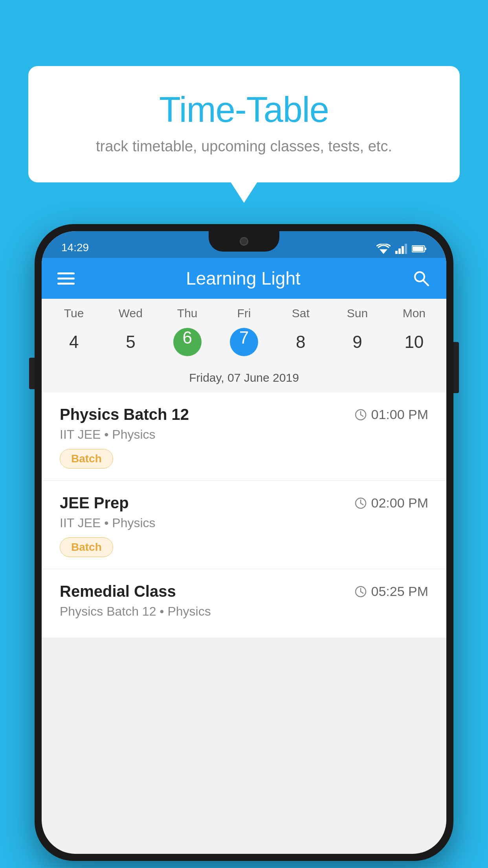 Image resolution: width=488 pixels, height=868 pixels. Describe the element at coordinates (301, 316) in the screenshot. I see `day-header-sat: Sat` at that location.